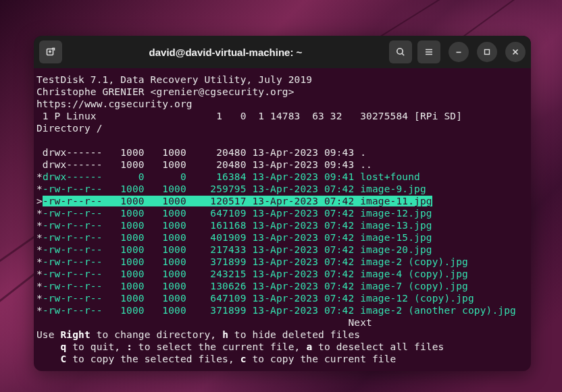 This screenshot has width=562, height=392. What do you see at coordinates (429, 52) in the screenshot?
I see `menu-button` at bounding box center [429, 52].